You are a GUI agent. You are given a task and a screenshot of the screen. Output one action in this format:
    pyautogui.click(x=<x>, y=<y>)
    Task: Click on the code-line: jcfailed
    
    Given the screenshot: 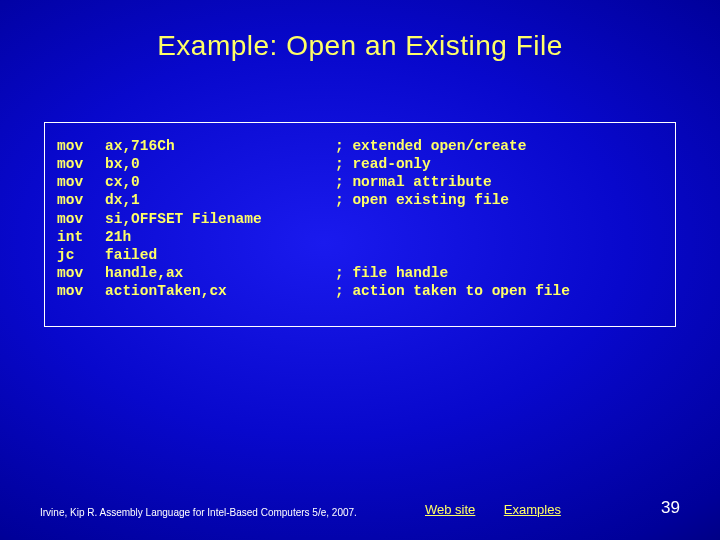 What is the action you would take?
    pyautogui.click(x=360, y=255)
    